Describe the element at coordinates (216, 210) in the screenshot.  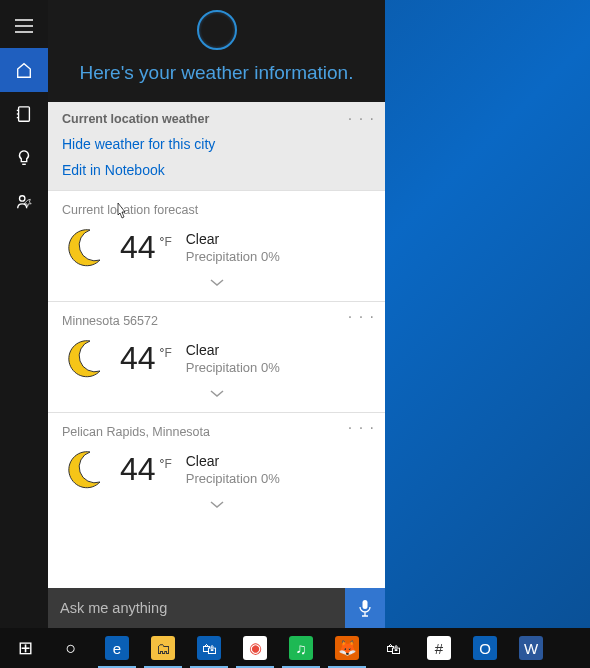
I see `card-title: Current location forecast` at that location.